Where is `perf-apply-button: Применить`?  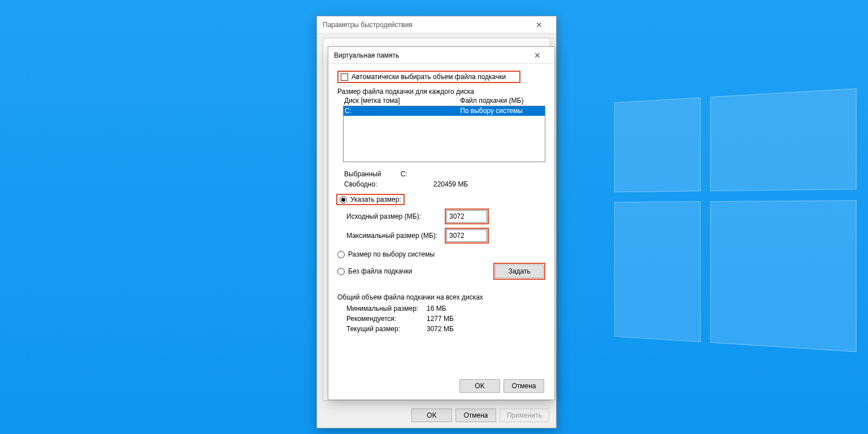 perf-apply-button: Применить is located at coordinates (524, 415).